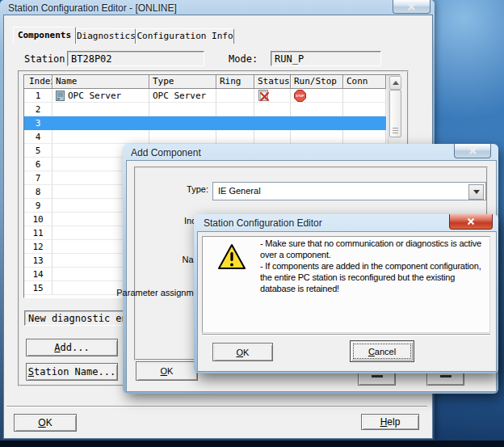 The width and height of the screenshot is (504, 447). Describe the element at coordinates (39, 110) in the screenshot. I see `table-cell: 2` at that location.